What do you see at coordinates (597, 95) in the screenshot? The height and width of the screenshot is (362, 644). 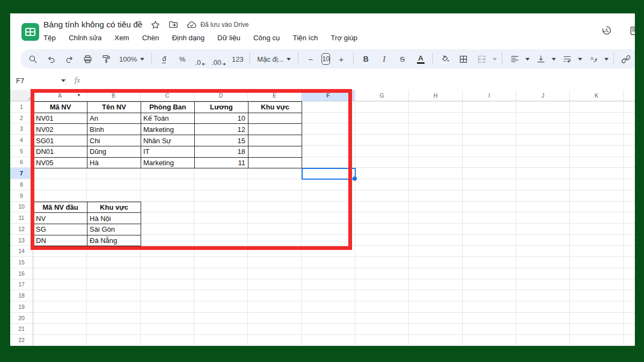 I see `column-header-k: K` at bounding box center [597, 95].